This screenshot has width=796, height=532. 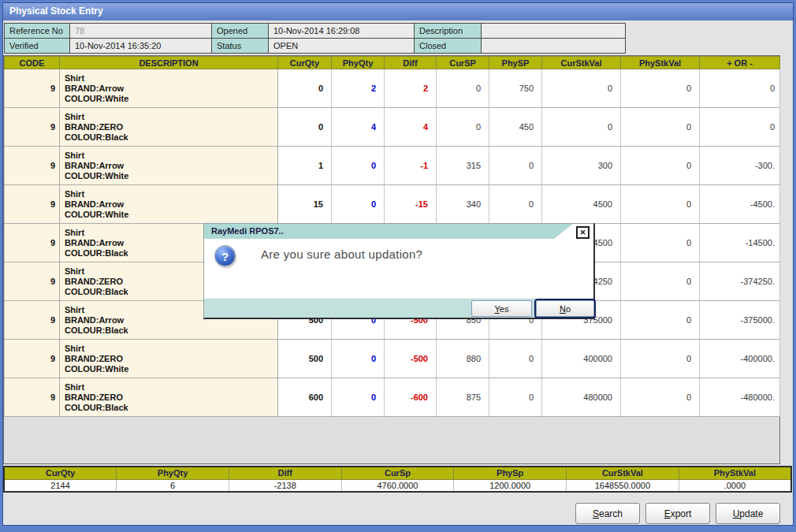 I want to click on dialog-footer: Yes No, so click(x=399, y=307).